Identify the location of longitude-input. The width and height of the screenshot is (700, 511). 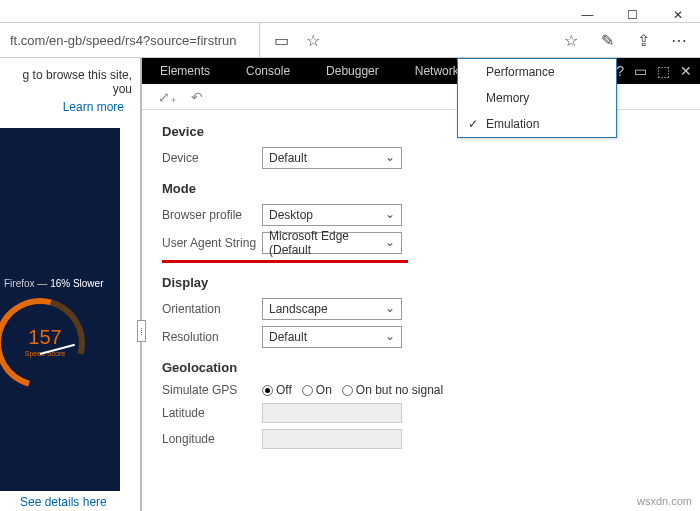
(332, 439).